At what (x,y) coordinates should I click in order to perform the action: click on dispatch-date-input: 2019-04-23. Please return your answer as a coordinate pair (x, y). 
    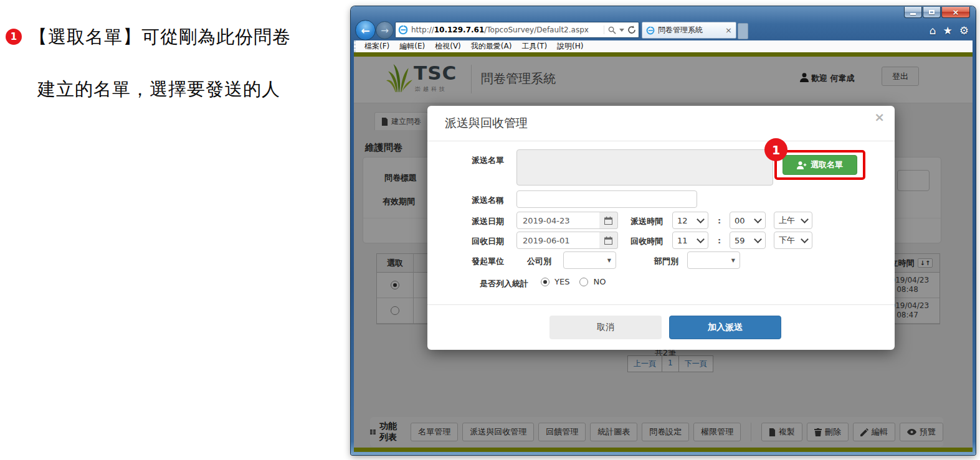
    Looking at the image, I should click on (558, 220).